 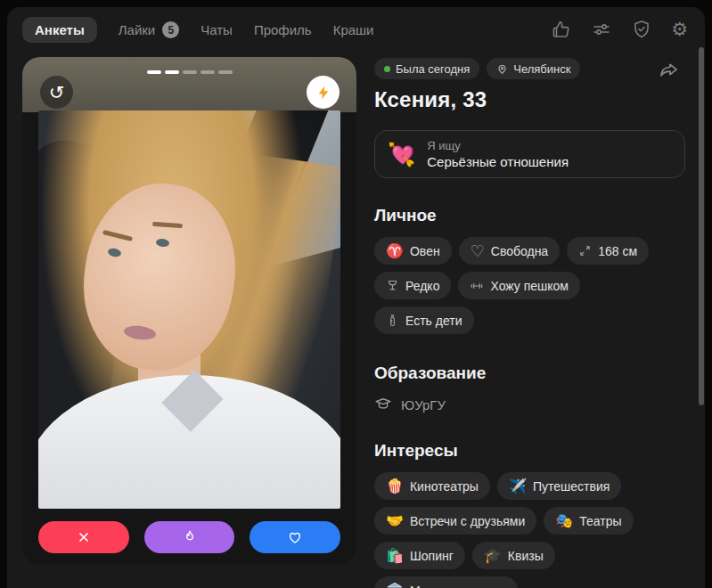 What do you see at coordinates (137, 30) in the screenshot?
I see `tab-label: Лайки` at bounding box center [137, 30].